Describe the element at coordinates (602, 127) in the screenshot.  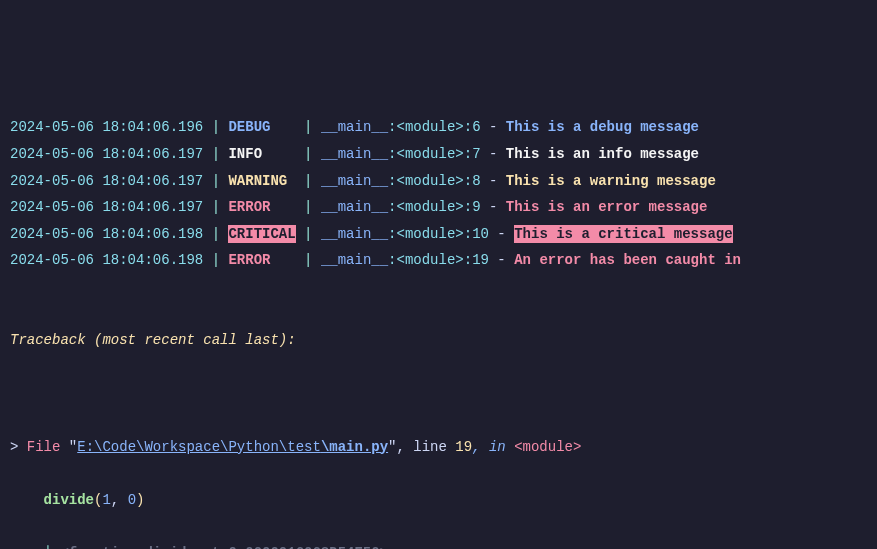
I see `log-message: This is a debug message` at that location.